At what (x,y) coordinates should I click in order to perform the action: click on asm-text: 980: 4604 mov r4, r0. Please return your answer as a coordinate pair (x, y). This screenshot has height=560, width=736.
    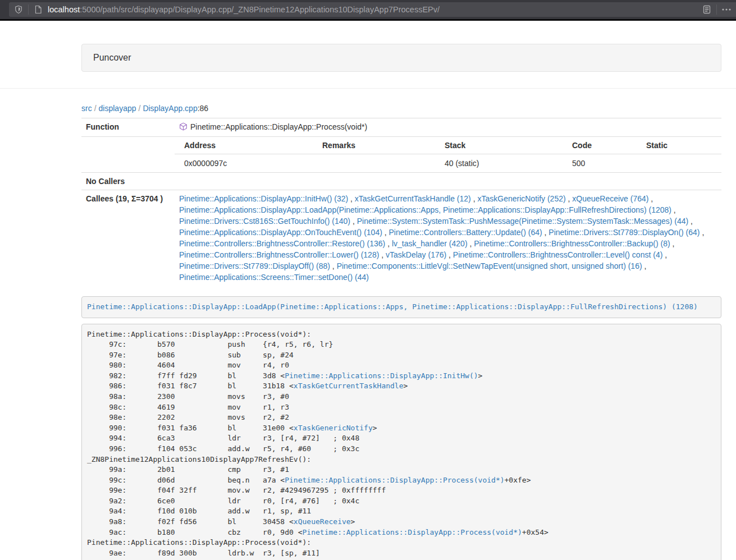
    Looking at the image, I should click on (188, 365).